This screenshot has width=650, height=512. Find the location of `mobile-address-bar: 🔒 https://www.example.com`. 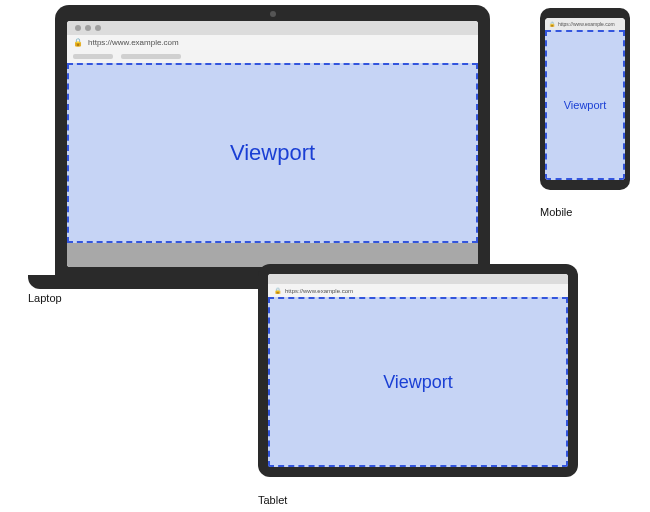

mobile-address-bar: 🔒 https://www.example.com is located at coordinates (585, 24).